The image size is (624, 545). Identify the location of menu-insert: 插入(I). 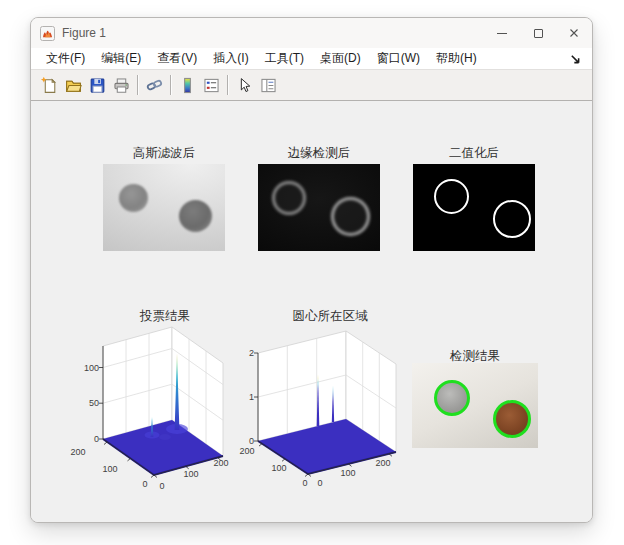
(230, 58).